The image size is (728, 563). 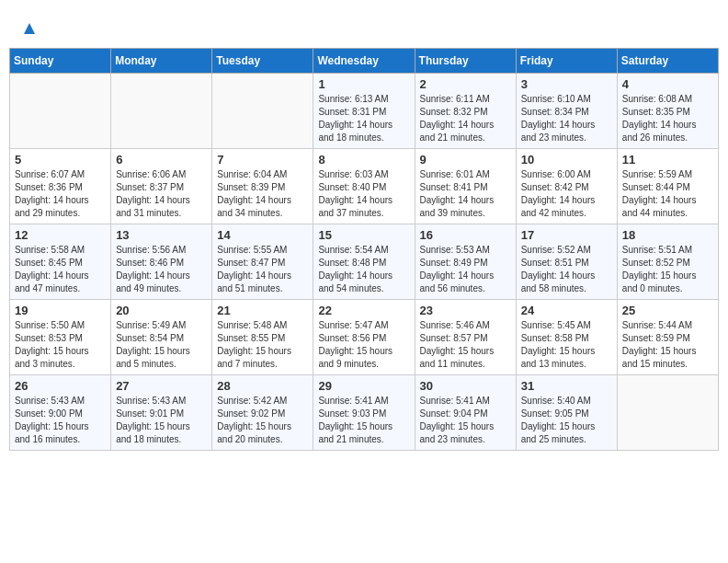 I want to click on day-number: 29, so click(x=364, y=386).